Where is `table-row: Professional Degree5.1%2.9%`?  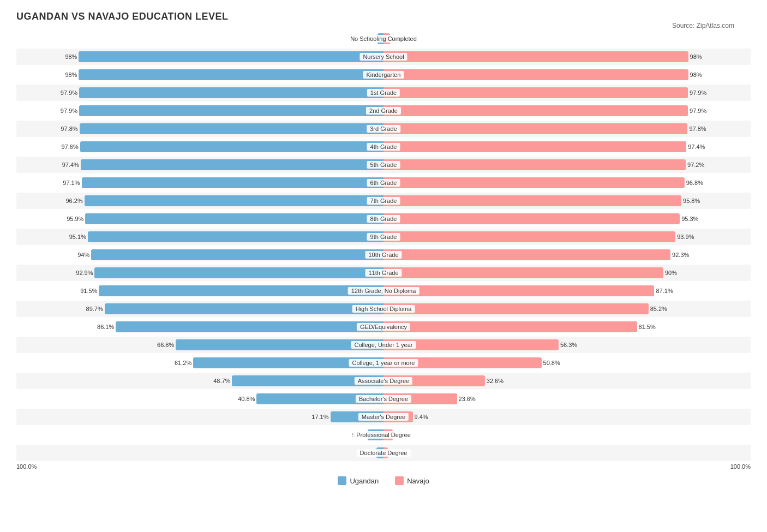 table-row: Professional Degree5.1%2.9% is located at coordinates (384, 435).